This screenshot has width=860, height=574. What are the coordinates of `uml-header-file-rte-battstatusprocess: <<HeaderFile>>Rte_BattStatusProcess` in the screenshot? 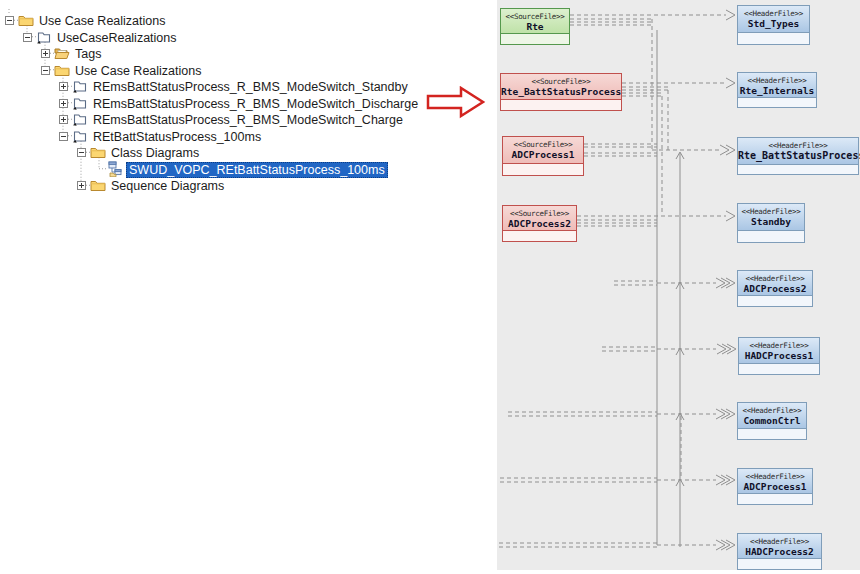 It's located at (798, 156).